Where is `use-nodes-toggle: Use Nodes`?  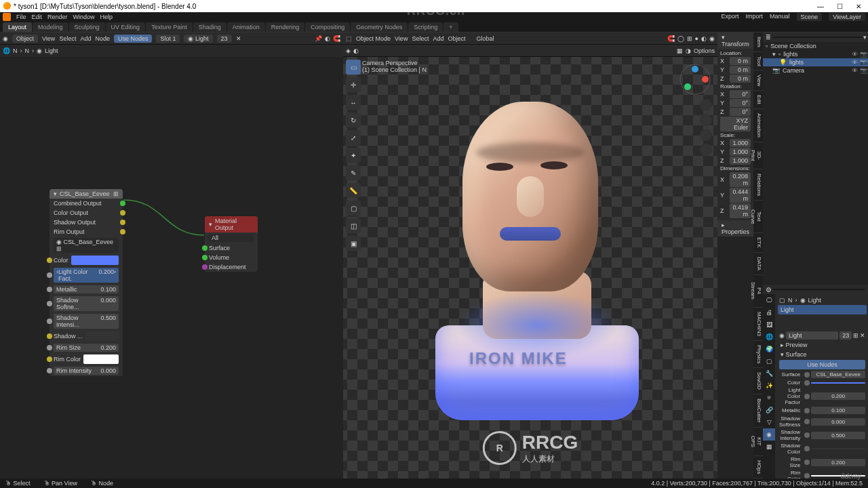
use-nodes-toggle: Use Nodes is located at coordinates (133, 39).